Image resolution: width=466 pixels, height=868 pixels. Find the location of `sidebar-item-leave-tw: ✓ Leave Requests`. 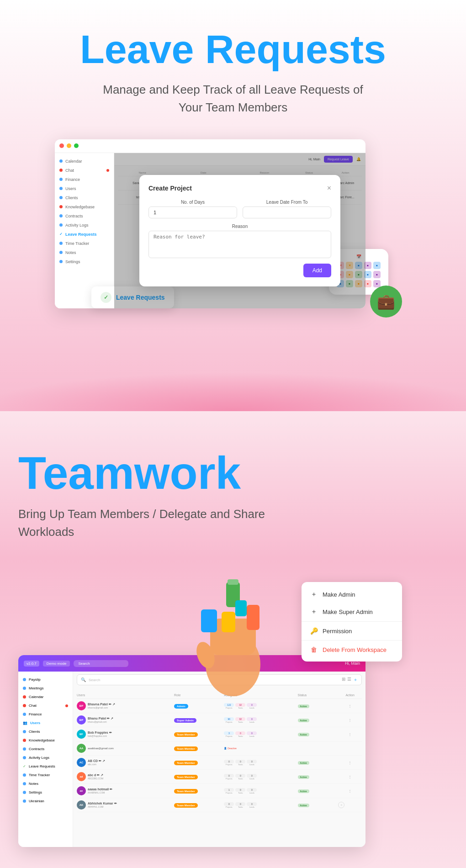

sidebar-item-leave-tw: ✓ Leave Requests is located at coordinates (46, 767).